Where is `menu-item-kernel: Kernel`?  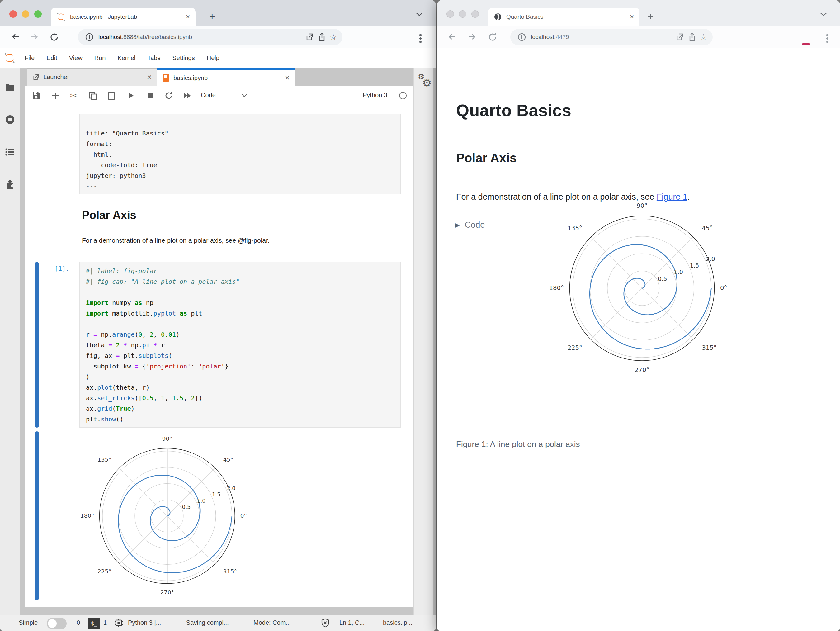
menu-item-kernel: Kernel is located at coordinates (126, 58).